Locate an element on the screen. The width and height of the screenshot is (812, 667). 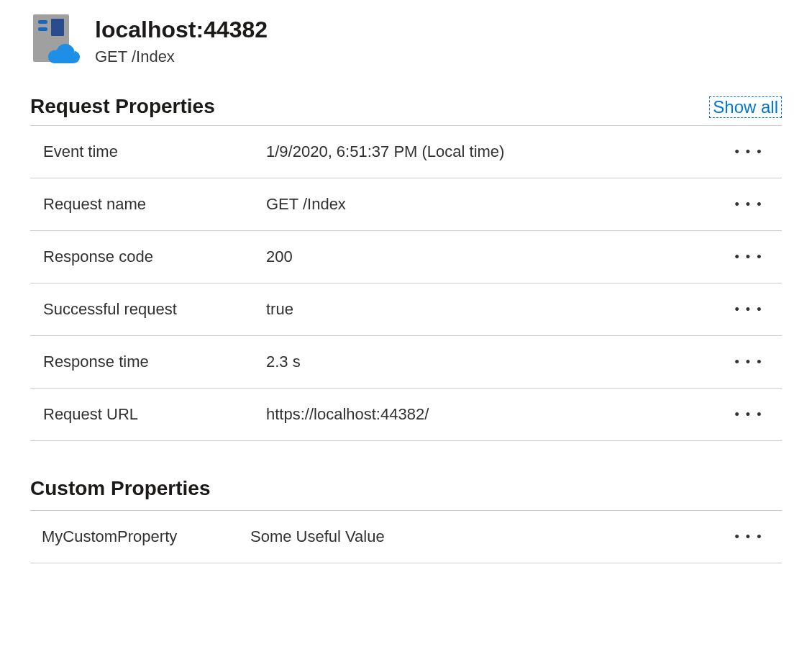
request_properties-label: Request name is located at coordinates (155, 204).